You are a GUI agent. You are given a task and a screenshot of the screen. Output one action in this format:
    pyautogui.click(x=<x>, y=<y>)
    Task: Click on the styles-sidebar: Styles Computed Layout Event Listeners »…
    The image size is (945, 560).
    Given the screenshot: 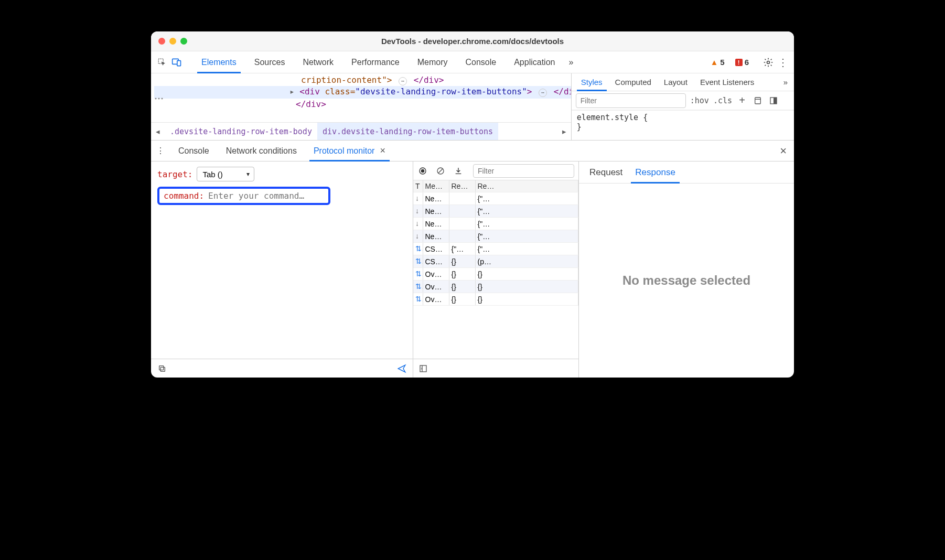 What is the action you would take?
    pyautogui.click(x=683, y=107)
    